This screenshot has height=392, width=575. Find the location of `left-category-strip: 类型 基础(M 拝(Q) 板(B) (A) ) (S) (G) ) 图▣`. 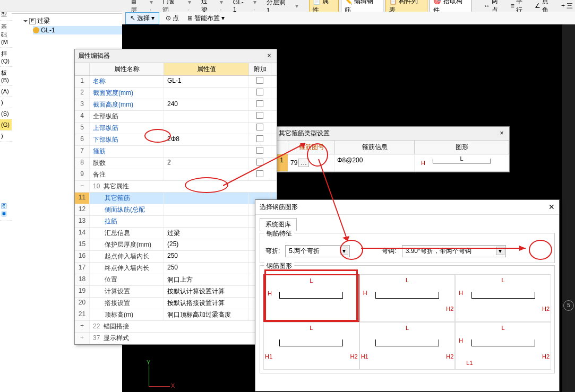

left-category-strip: 类型 基础(M 拝(Q) 板(B) (A) ) (S) (G) ) 图▣ is located at coordinates (6, 196).